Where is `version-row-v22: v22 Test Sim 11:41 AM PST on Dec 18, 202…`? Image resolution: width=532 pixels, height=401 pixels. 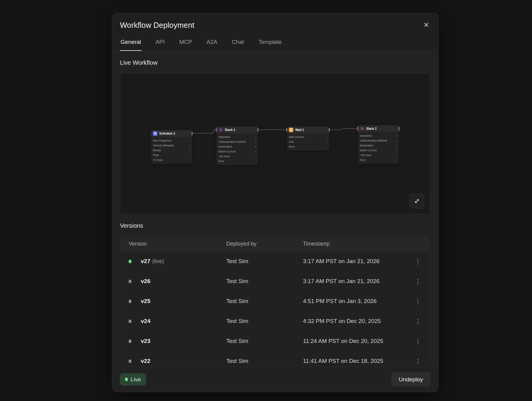
version-row-v22: v22 Test Sim 11:41 AM PST on Dec 18, 202… is located at coordinates (275, 359).